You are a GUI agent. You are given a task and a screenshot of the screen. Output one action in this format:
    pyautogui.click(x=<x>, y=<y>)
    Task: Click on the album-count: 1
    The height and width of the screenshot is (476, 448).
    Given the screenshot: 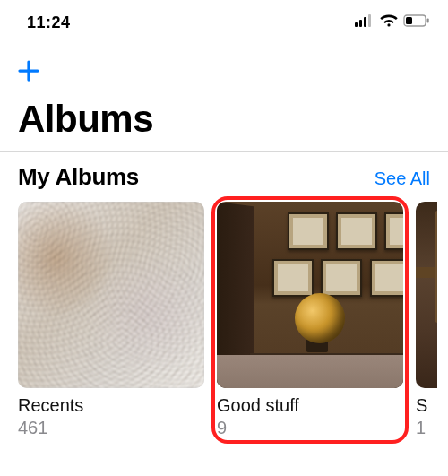 What is the action you would take?
    pyautogui.click(x=426, y=428)
    